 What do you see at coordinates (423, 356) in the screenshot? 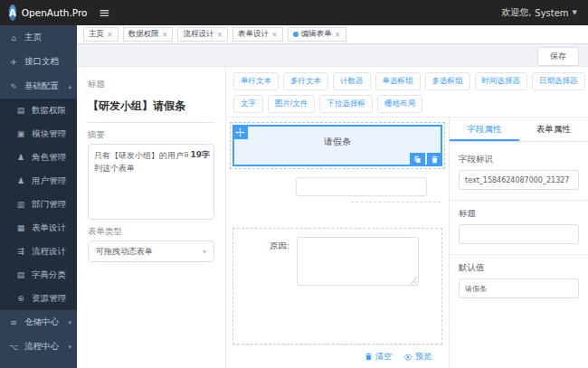
I see `preview-label: 预览` at bounding box center [423, 356].